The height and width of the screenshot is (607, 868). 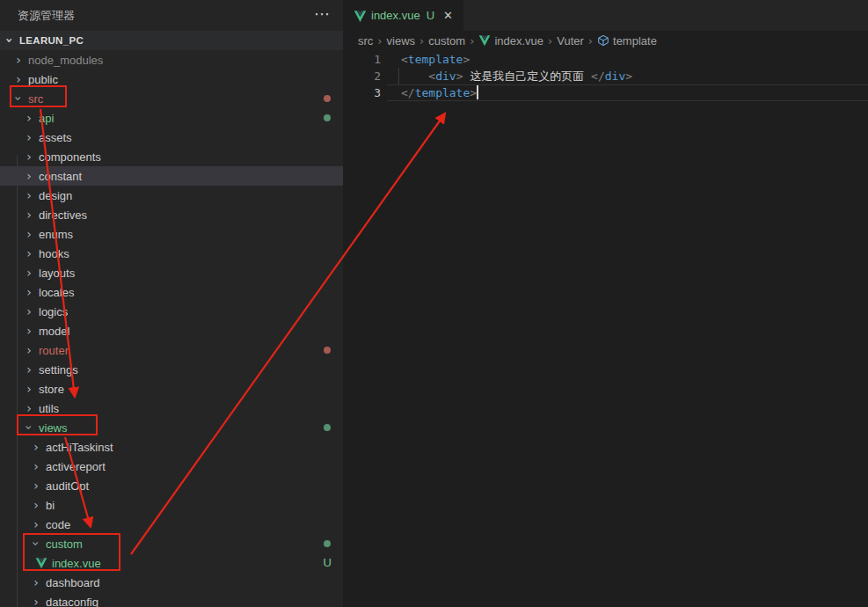 What do you see at coordinates (171, 582) in the screenshot?
I see `tree-item-dashboard: ›dashboard` at bounding box center [171, 582].